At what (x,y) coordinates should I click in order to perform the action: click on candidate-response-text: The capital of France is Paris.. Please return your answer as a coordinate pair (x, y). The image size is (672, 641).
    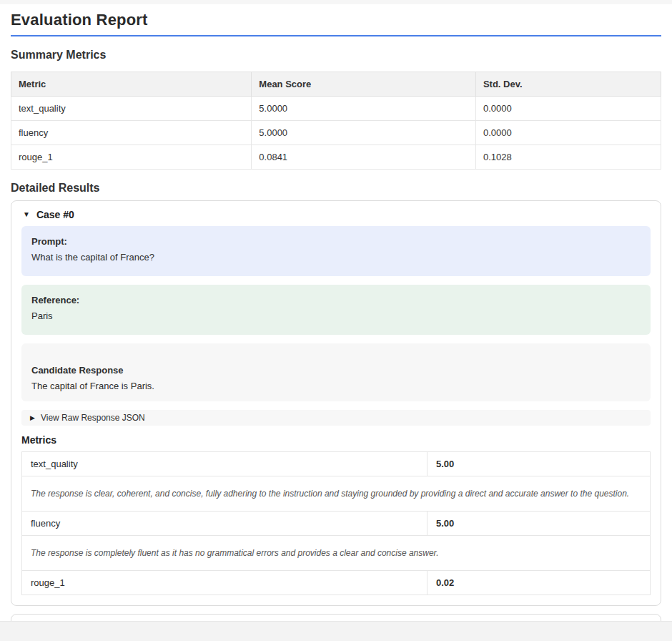
    Looking at the image, I should click on (336, 386).